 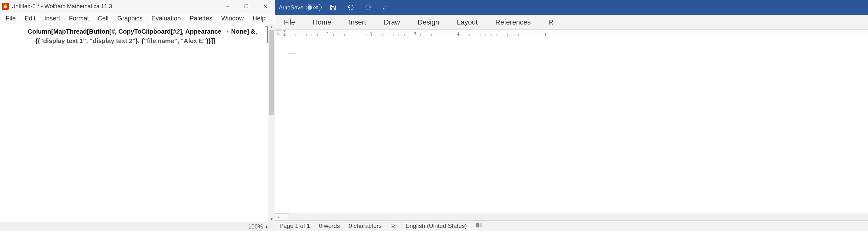 What do you see at coordinates (255, 227) in the screenshot?
I see `zoom-level: 100%` at bounding box center [255, 227].